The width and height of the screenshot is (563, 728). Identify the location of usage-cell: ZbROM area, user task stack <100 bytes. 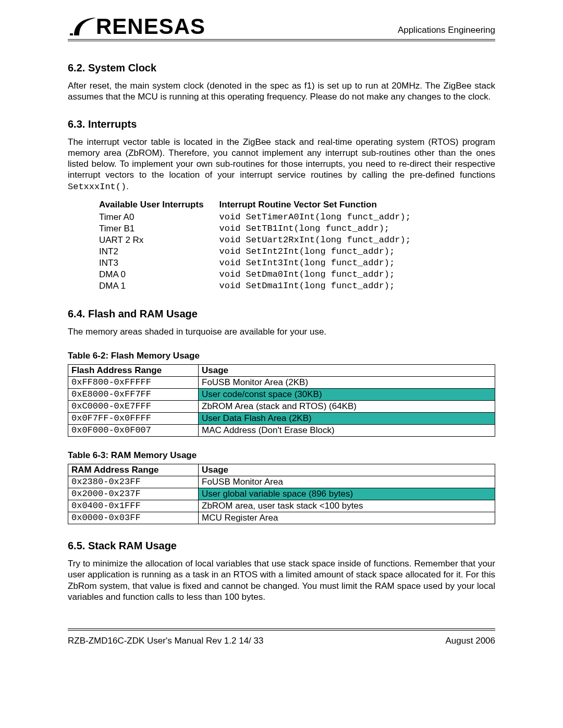
(347, 507).